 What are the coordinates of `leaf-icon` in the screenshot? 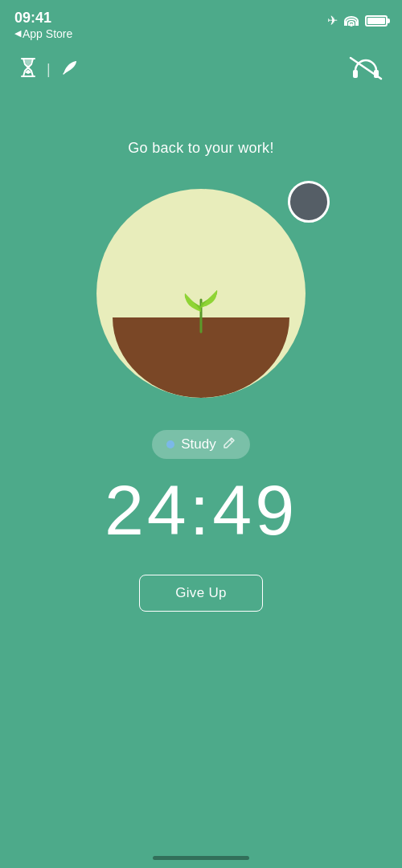 It's located at (69, 70).